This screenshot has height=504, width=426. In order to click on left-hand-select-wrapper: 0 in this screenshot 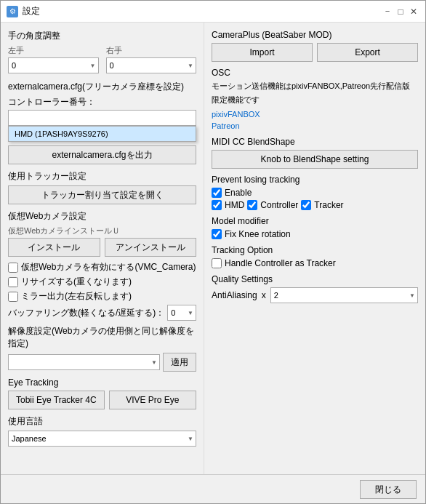, I will do `click(54, 65)`.